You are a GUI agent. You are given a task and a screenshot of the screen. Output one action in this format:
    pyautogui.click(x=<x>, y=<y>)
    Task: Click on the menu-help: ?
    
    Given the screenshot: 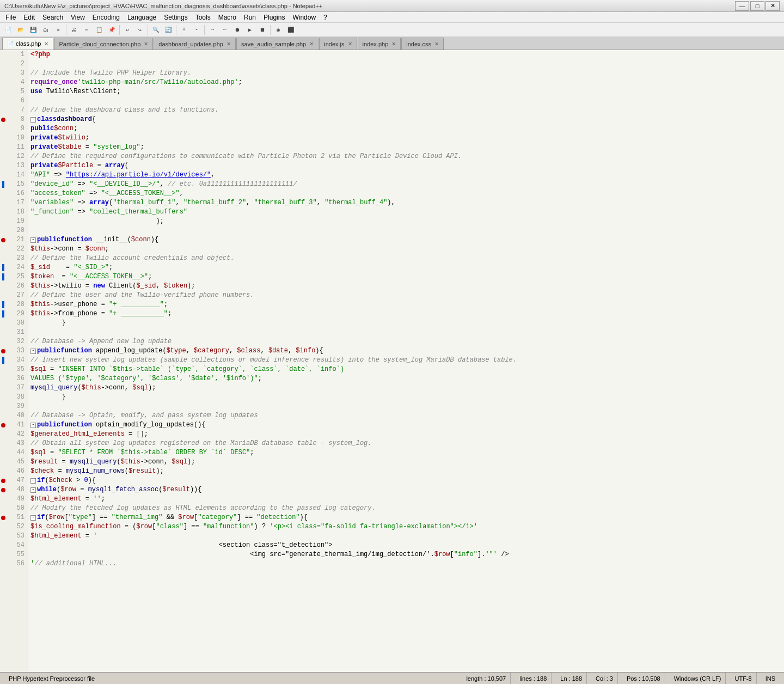 What is the action you would take?
    pyautogui.click(x=326, y=17)
    